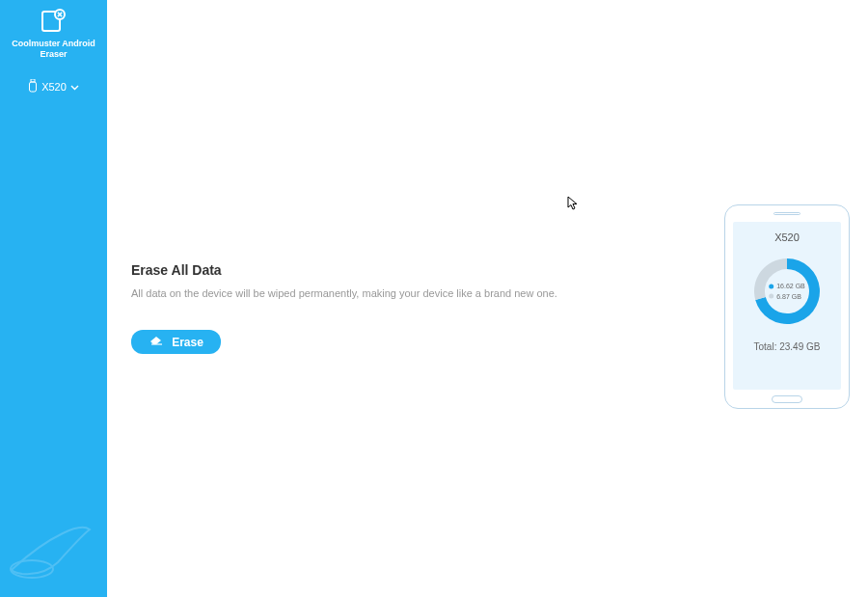 This screenshot has width=868, height=597. I want to click on erase-button-label: Erase, so click(187, 342).